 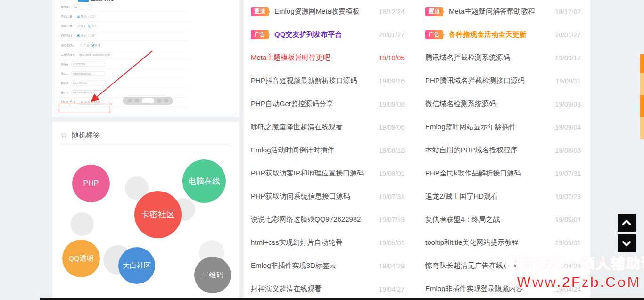 What do you see at coordinates (325, 35) in the screenshot?
I see `article-title-link: QQ交友扩列发布平台` at bounding box center [325, 35].